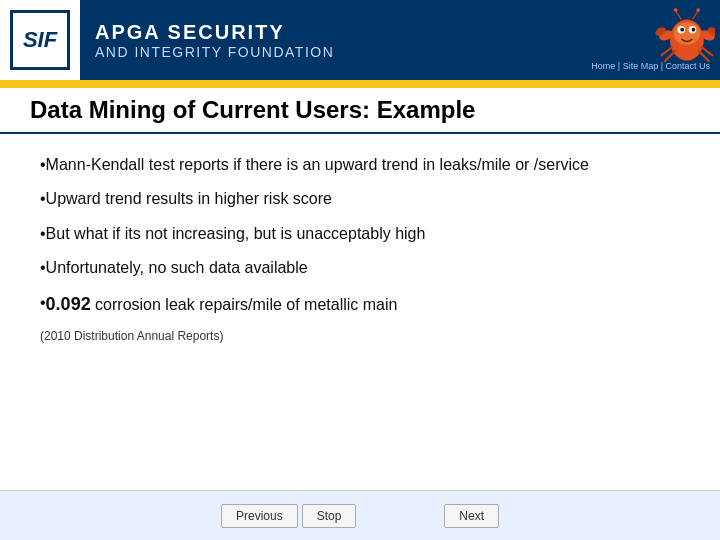  What do you see at coordinates (320, 40) in the screenshot?
I see `header-text: APGA SECURITY AND INTEGRITY FOUNDATION` at bounding box center [320, 40].